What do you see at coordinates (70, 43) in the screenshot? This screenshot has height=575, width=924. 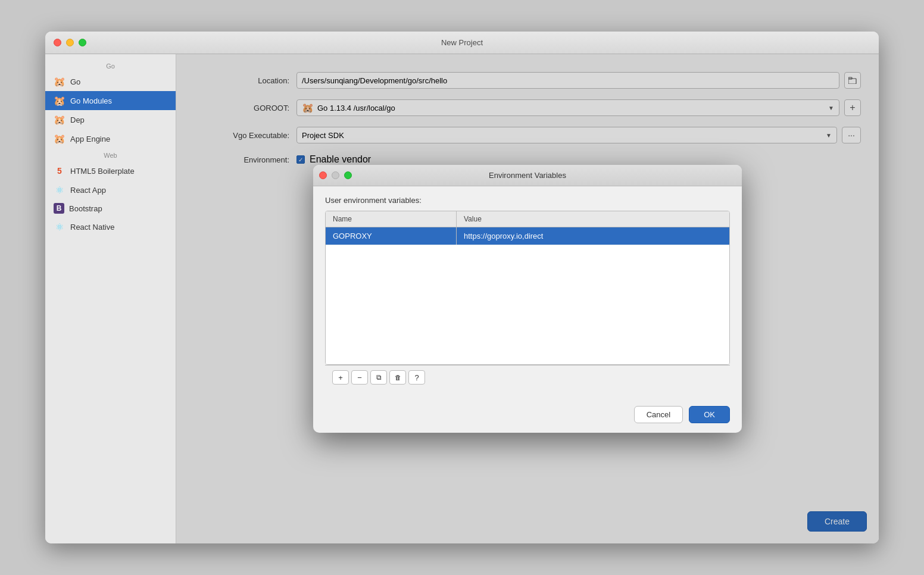 I see `traffic-lights` at bounding box center [70, 43].